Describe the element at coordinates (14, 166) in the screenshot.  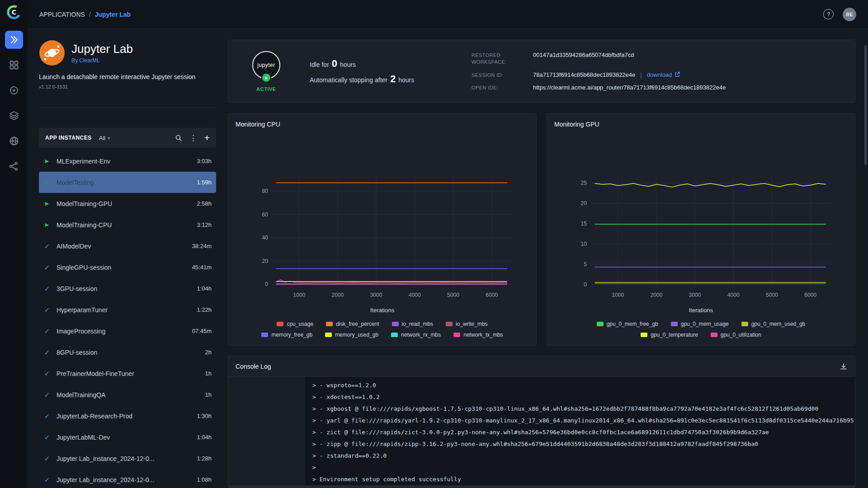
I see `nav-pipelines` at that location.